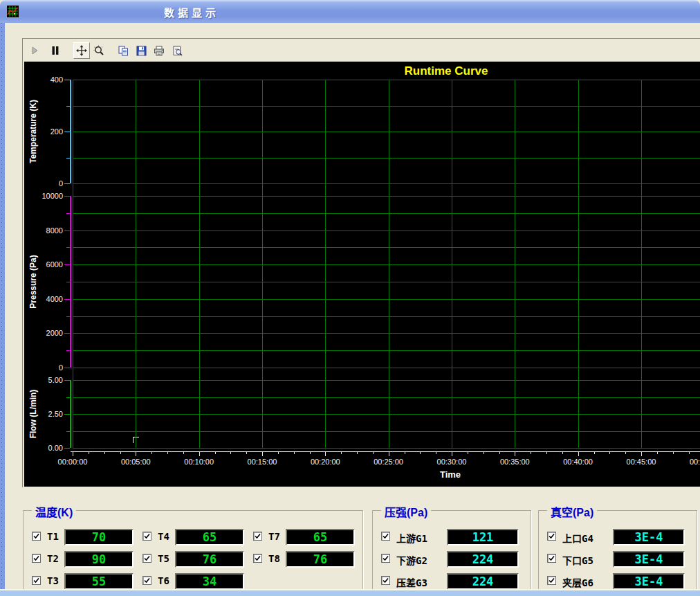  What do you see at coordinates (385, 451) in the screenshot?
I see `x-axis-line` at bounding box center [385, 451].